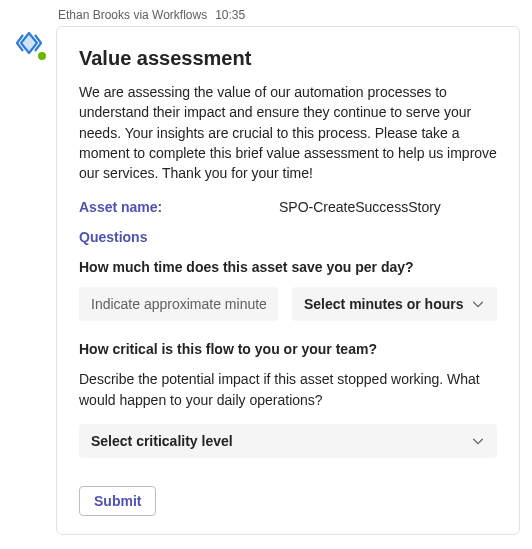  Describe the element at coordinates (42, 56) in the screenshot. I see `presence-available-icon` at that location.